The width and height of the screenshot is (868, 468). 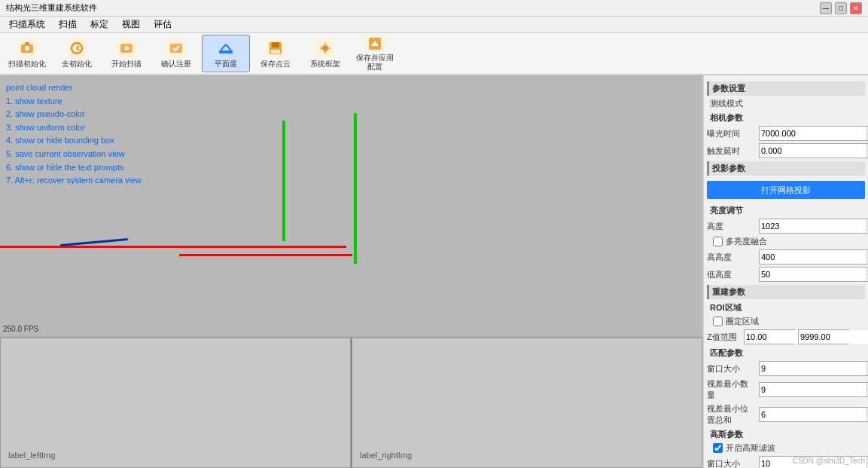 What do you see at coordinates (841, 8) in the screenshot?
I see `window-controls: — □ ✕` at bounding box center [841, 8].